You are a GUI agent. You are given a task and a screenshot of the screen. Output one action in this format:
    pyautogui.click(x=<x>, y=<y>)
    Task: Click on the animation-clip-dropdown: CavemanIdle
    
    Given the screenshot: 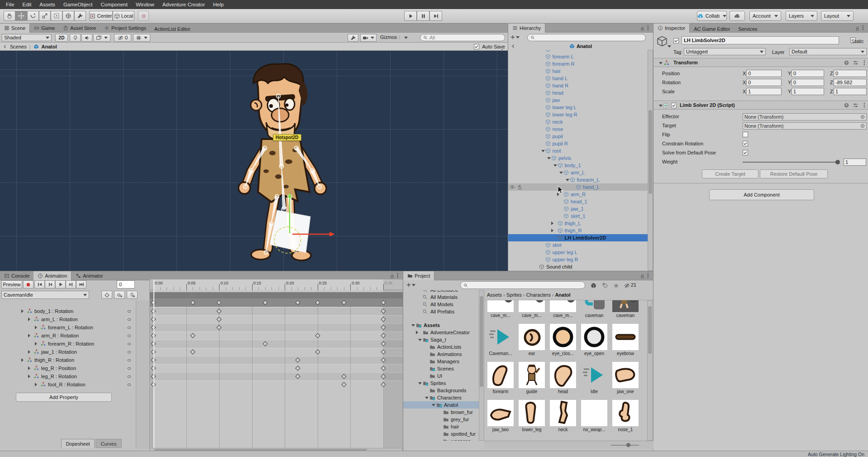 What is the action you would take?
    pyautogui.click(x=45, y=295)
    